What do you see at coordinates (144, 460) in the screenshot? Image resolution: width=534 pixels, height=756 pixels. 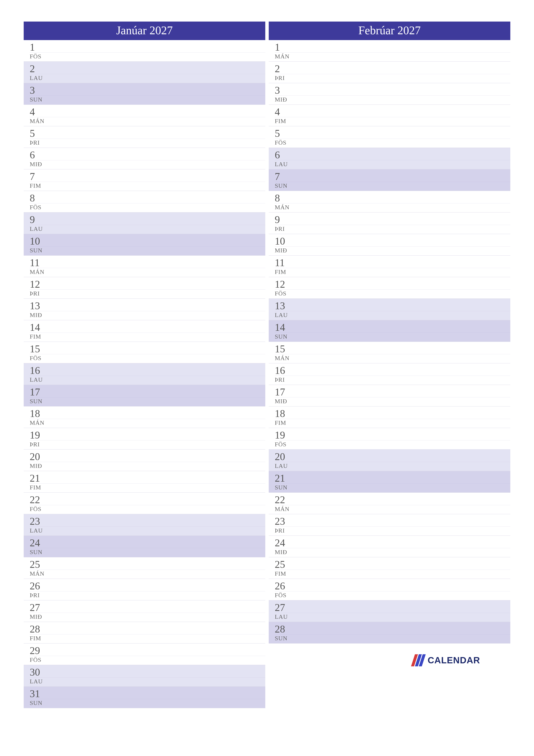 I see `day-row: 20MIÐ` at bounding box center [144, 460].